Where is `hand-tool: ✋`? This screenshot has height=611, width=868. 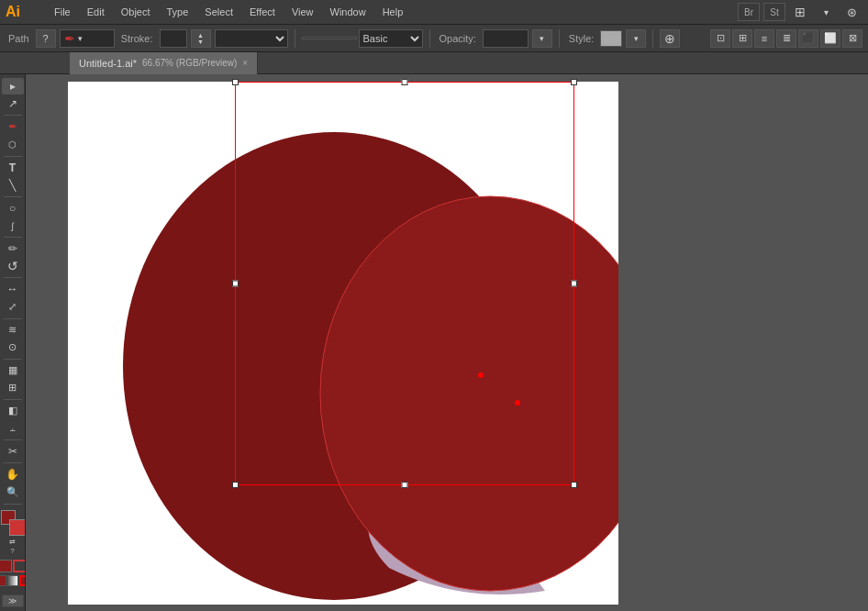 hand-tool: ✋ is located at coordinates (13, 474).